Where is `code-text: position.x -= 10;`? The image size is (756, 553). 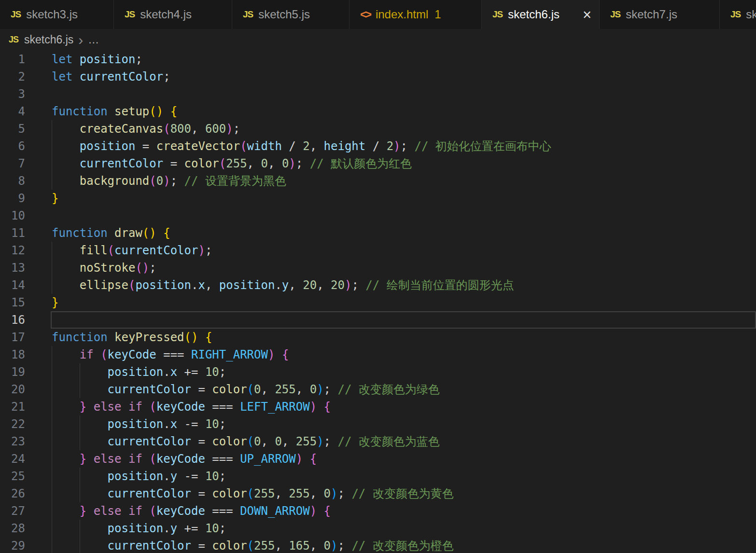 code-text: position.x -= 10; is located at coordinates (404, 424).